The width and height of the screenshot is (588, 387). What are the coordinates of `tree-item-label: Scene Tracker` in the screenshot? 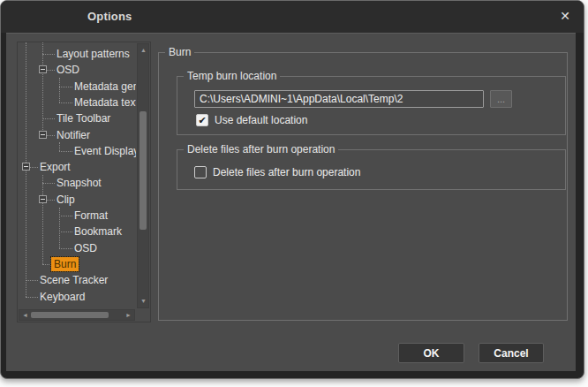 It's located at (74, 280).